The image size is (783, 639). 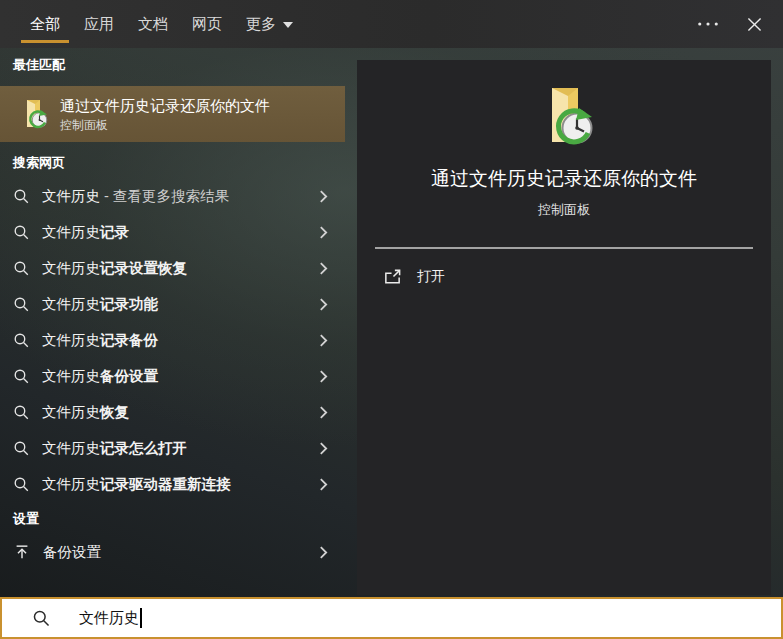 What do you see at coordinates (22, 552) in the screenshot?
I see `backup-icon` at bounding box center [22, 552].